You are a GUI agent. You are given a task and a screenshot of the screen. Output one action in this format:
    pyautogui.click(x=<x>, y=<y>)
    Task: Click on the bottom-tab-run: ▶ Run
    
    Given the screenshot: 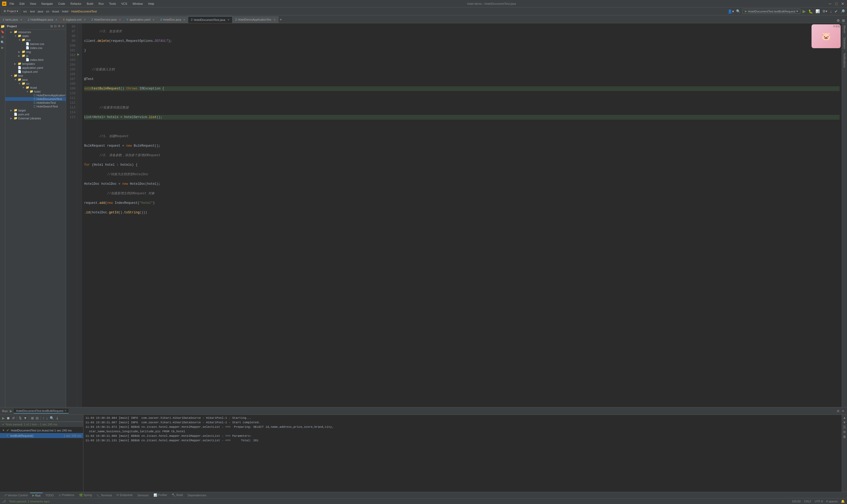 What is the action you would take?
    pyautogui.click(x=36, y=495)
    